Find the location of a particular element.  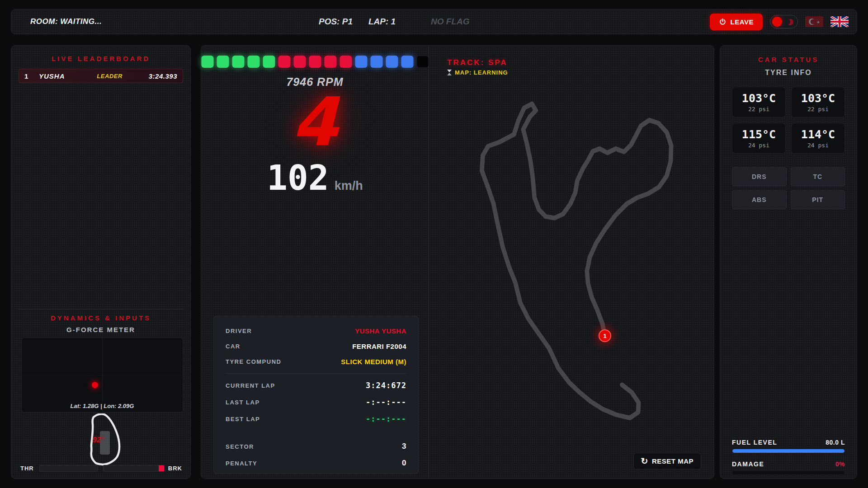

brake-bar is located at coordinates (134, 468).